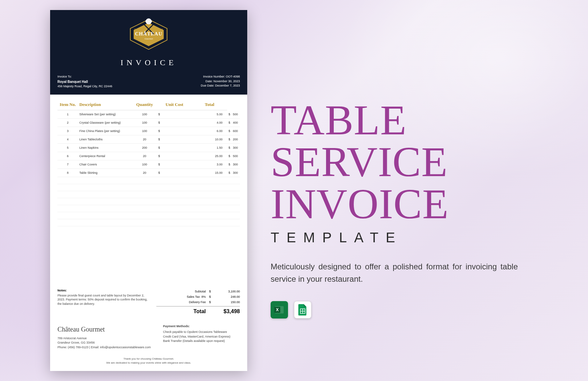 The image size is (588, 381). What do you see at coordinates (394, 273) in the screenshot?
I see `promo-description: Meticulously designed to offer a polishe…` at bounding box center [394, 273].